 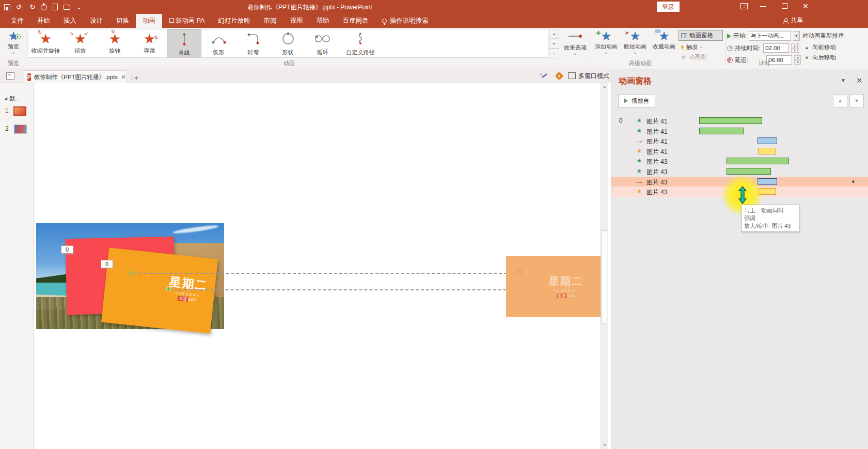 I want to click on pane-menu-icon: ▼, so click(x=843, y=81).